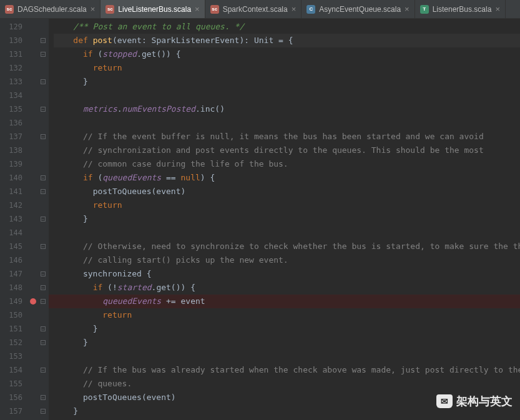 The width and height of the screenshot is (520, 420). Describe the element at coordinates (33, 220) in the screenshot. I see `breakpoint-gutter` at that location.